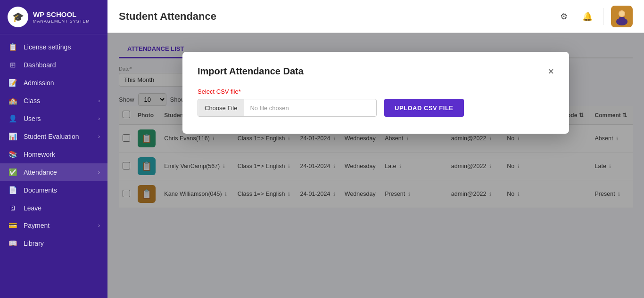  What do you see at coordinates (54, 83) in the screenshot?
I see `sidebar-item-admission: 📝 Admission` at bounding box center [54, 83].